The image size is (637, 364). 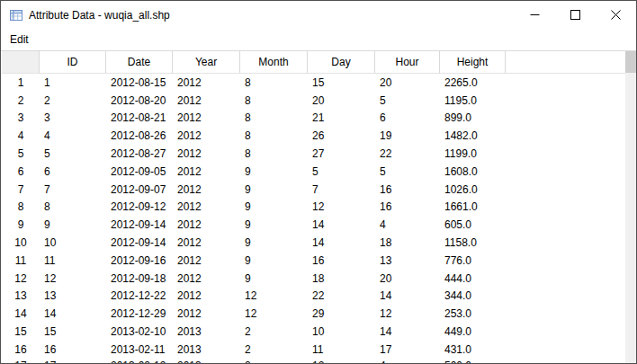 I want to click on cell-height: 605.0, so click(x=473, y=225).